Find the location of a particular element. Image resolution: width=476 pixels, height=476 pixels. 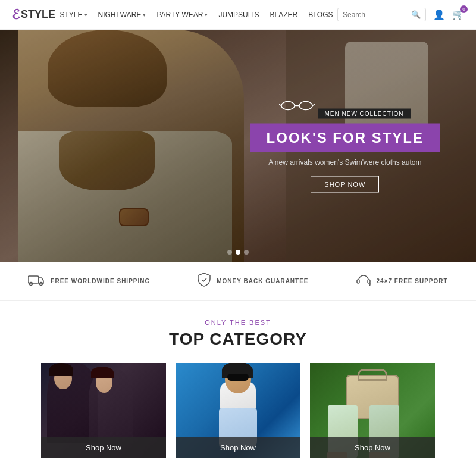

cart-icon: 🛒 0 is located at coordinates (458, 14).